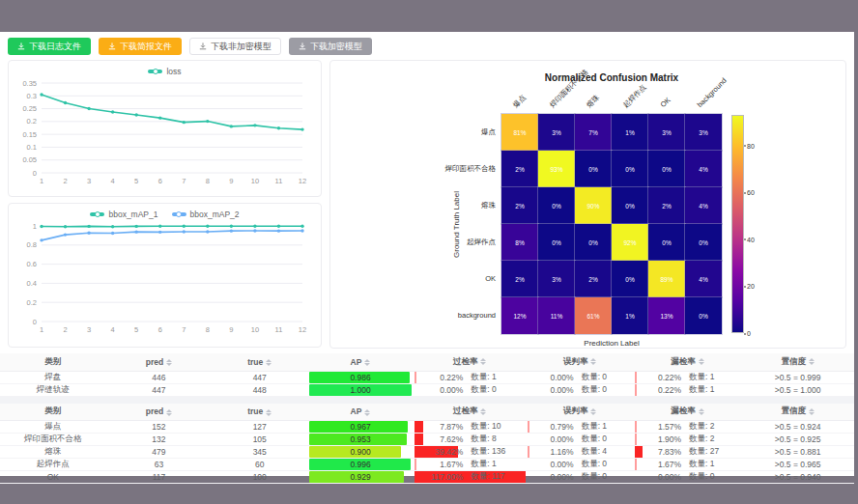  What do you see at coordinates (159, 390) in the screenshot?
I see `pred-cell: 447` at bounding box center [159, 390].